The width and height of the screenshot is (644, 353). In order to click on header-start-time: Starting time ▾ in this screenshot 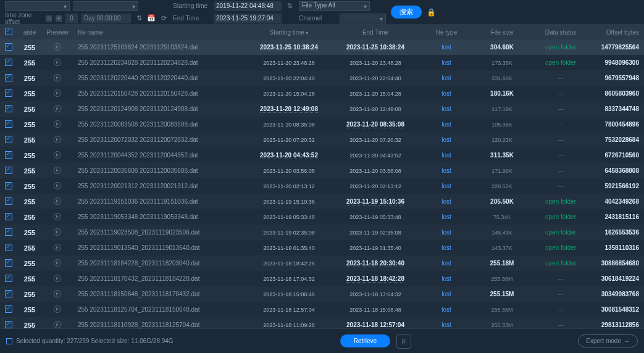, I will do `click(289, 32)`.